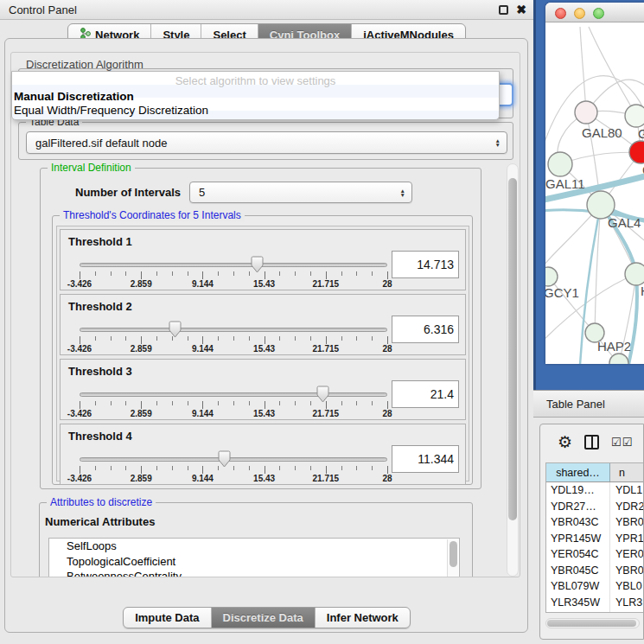  I want to click on node-label: GAL4, so click(624, 223).